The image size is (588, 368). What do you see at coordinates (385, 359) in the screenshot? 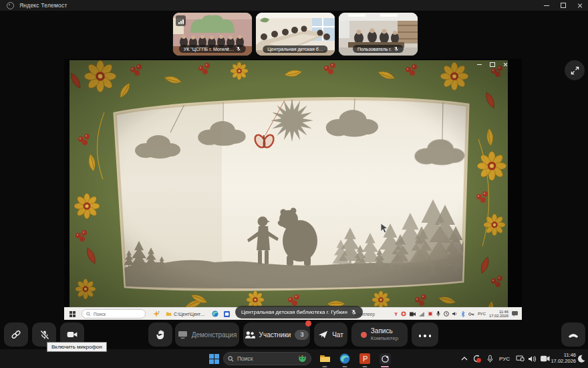
I see `telemost-app-button` at bounding box center [385, 359].